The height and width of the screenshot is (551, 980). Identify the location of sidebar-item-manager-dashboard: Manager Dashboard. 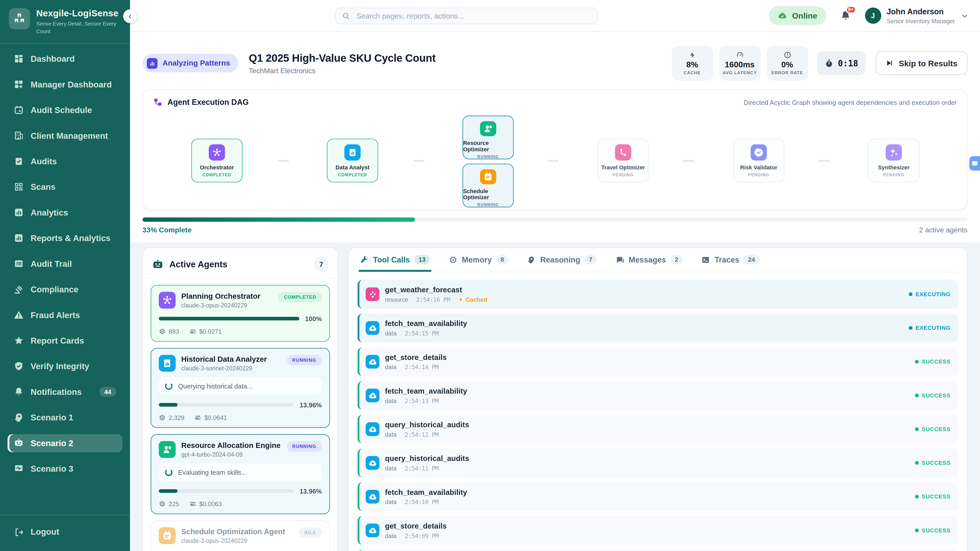
(65, 84).